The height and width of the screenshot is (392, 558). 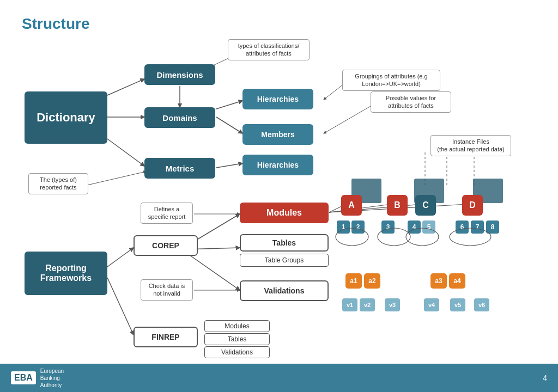 What do you see at coordinates (351, 205) in the screenshot?
I see `badge-a: A` at bounding box center [351, 205].